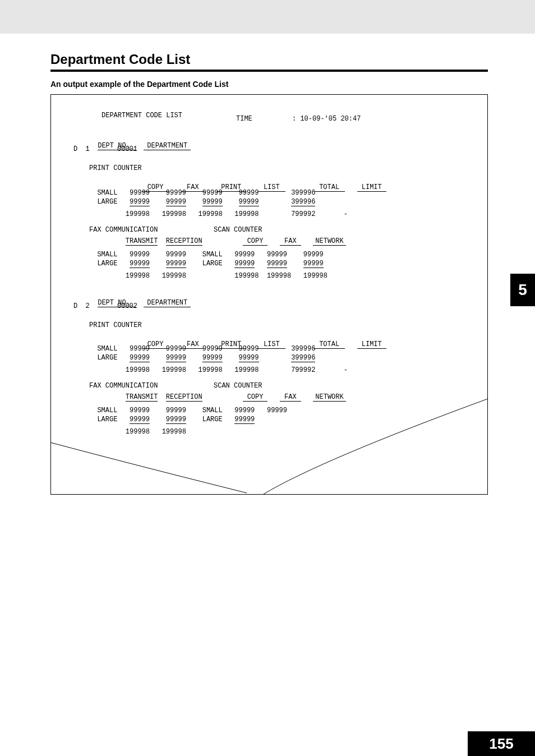 The height and width of the screenshot is (756, 535). I want to click on fax-comm-label: FAX COMMUNICATION, so click(123, 386).